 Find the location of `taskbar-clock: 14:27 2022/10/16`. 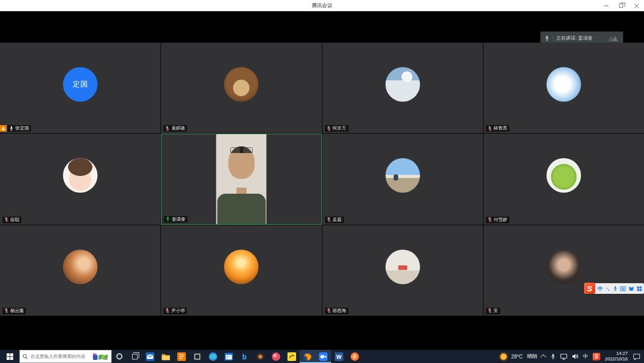

taskbar-clock: 14:27 2022/10/16 is located at coordinates (617, 356).